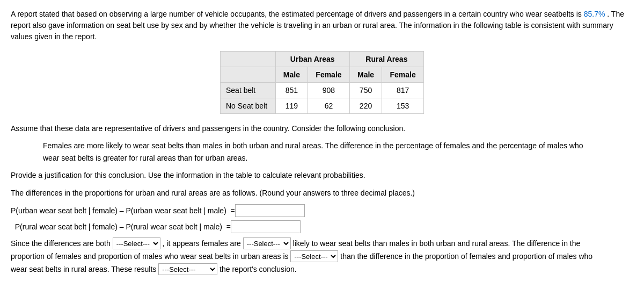 The height and width of the screenshot is (281, 644). What do you see at coordinates (329, 90) in the screenshot?
I see `seatbelt-urban-female: 908` at bounding box center [329, 90].